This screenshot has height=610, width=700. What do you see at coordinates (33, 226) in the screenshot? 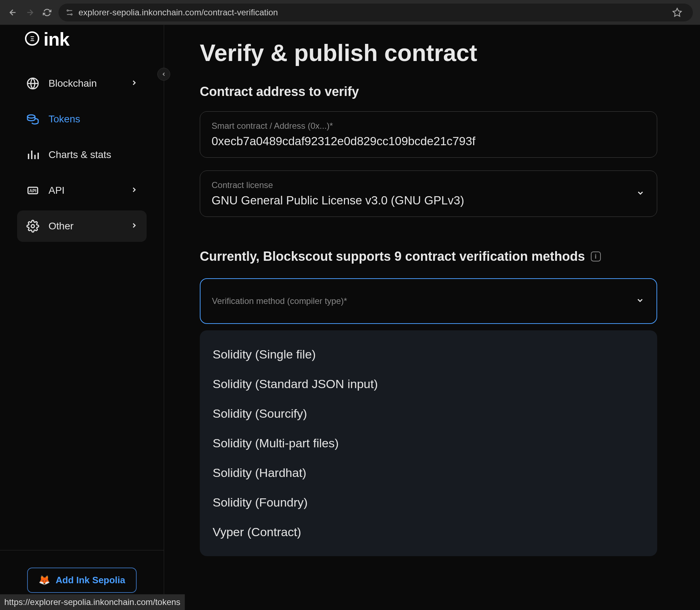
I see `gear-icon` at bounding box center [33, 226].